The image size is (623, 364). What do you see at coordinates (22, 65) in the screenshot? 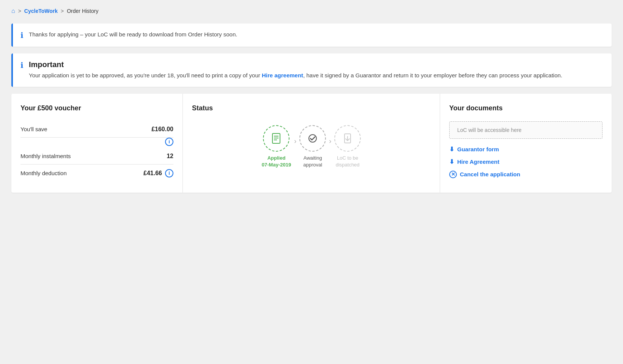
I see `info-icon-2: ℹ` at bounding box center [22, 65].